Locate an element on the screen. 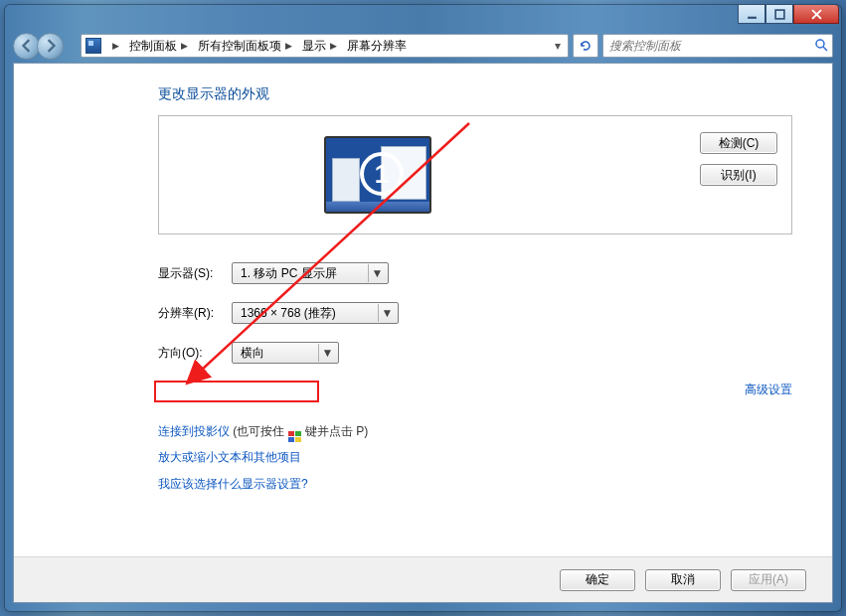 The width and height of the screenshot is (846, 616). address-dropdown: ▾ is located at coordinates (558, 46).